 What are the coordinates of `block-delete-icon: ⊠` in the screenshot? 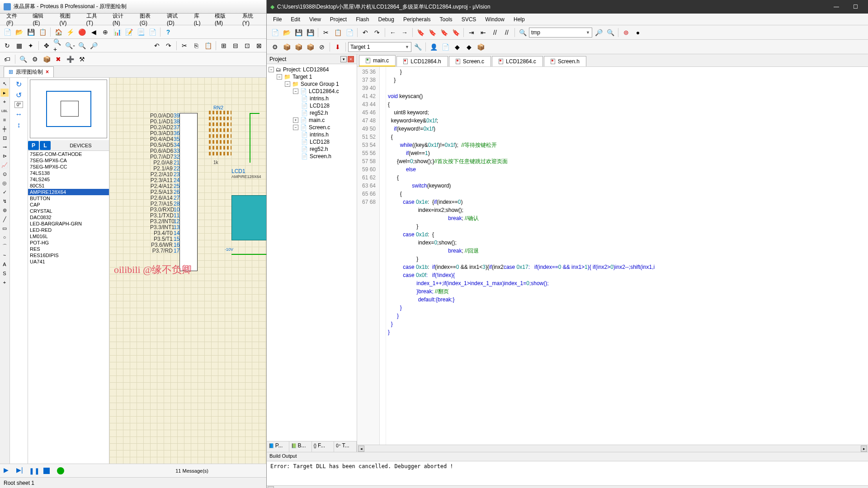 It's located at (259, 46).